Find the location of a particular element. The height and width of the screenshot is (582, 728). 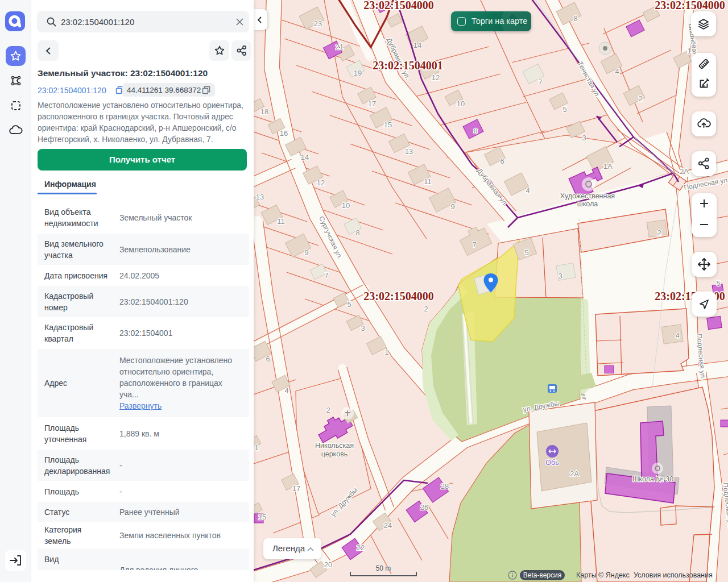

svg-text: 23:02:1504001 is located at coordinates (407, 65).